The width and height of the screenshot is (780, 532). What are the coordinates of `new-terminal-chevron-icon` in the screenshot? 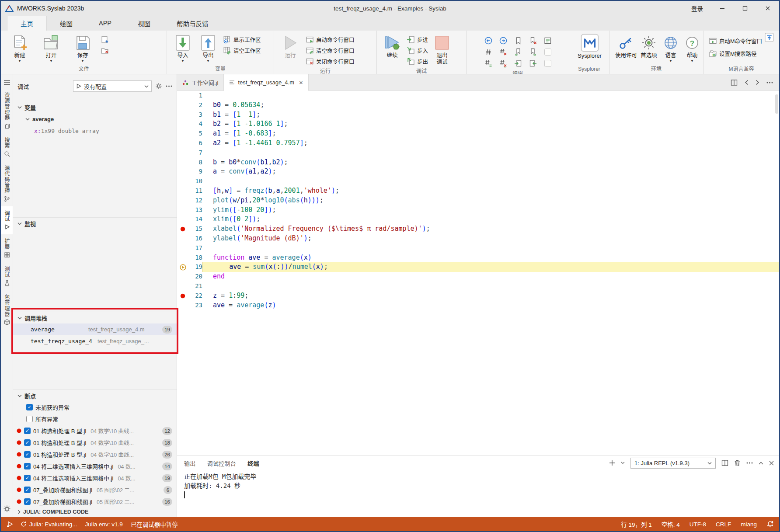 It's located at (623, 463).